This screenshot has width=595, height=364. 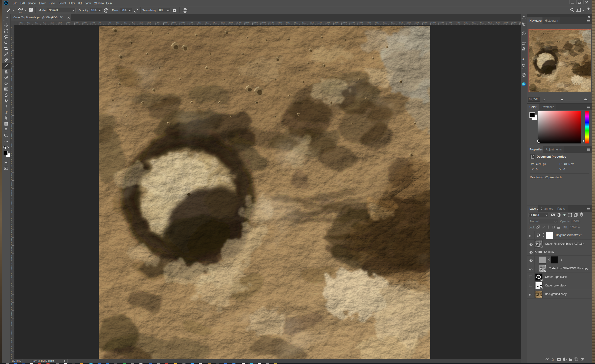 What do you see at coordinates (474, 23) in the screenshot?
I see `svg-text: 4600` at bounding box center [474, 23].